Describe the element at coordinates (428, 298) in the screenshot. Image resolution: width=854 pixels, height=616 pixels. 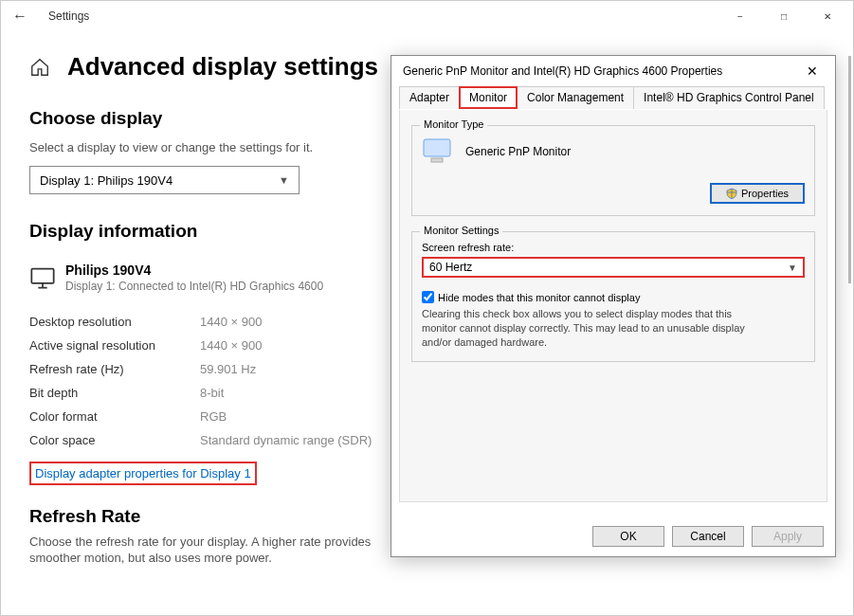
I see `hide-modes-checkbox` at that location.